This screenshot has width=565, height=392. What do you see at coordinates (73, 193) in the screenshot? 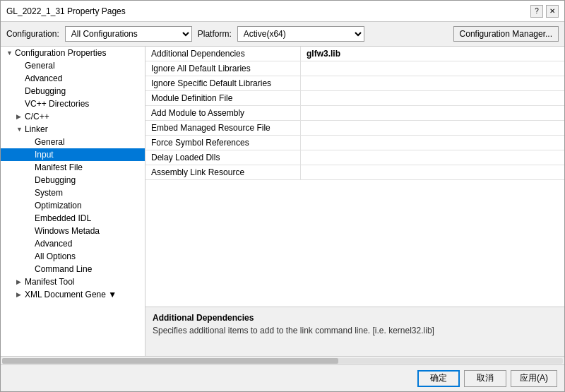
I see `tree-item-linker-system: System` at bounding box center [73, 193].